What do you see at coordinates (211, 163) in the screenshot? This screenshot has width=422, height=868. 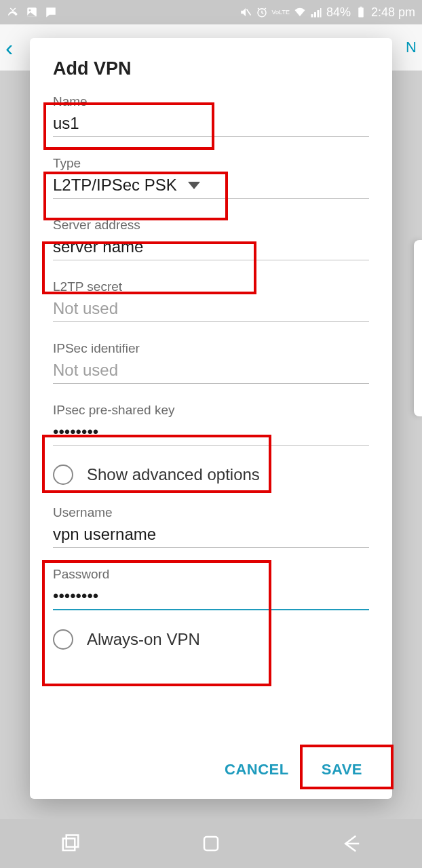 I see `label-type: Type` at bounding box center [211, 163].